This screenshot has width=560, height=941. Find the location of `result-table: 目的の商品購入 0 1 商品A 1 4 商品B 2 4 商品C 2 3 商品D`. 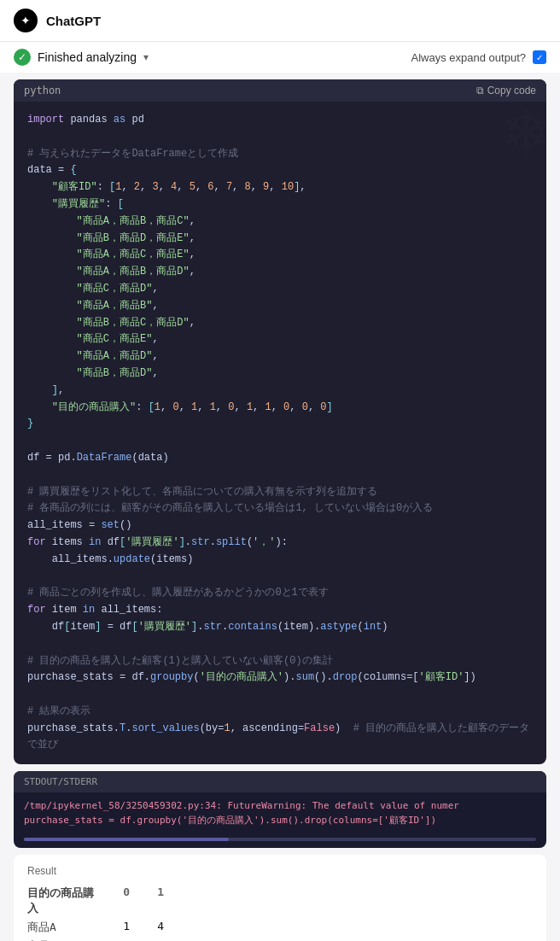

result-table: 目的の商品購入 0 1 商品A 1 4 商品B 2 4 商品C 2 3 商品D is located at coordinates (280, 912).